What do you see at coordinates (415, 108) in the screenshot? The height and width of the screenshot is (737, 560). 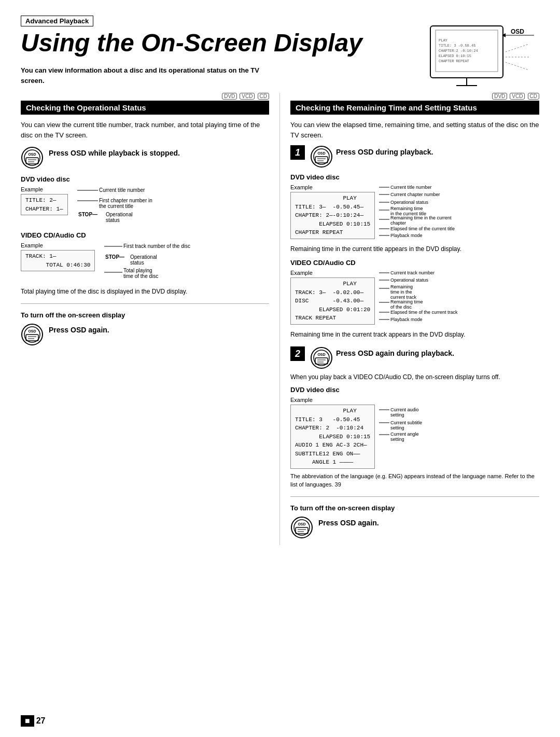 I see `right-section-title: Checking the Remaining Time and Setting …` at bounding box center [415, 108].